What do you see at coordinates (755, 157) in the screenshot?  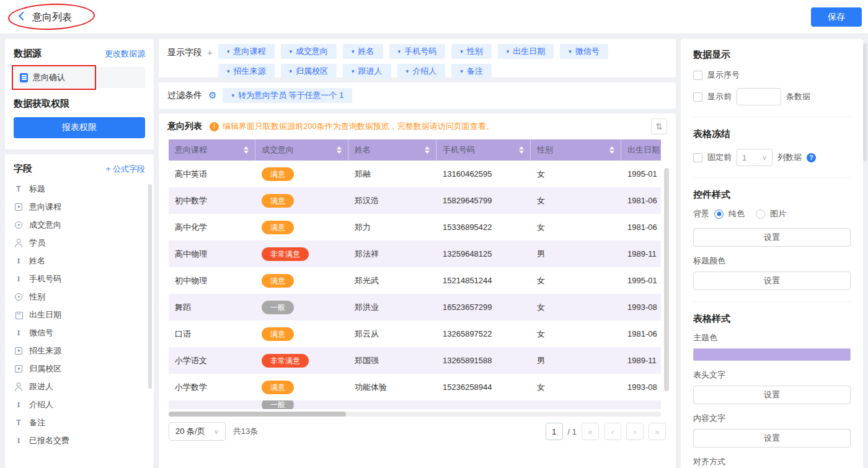 I see `freeze-count-select: 1 ∨` at bounding box center [755, 157].